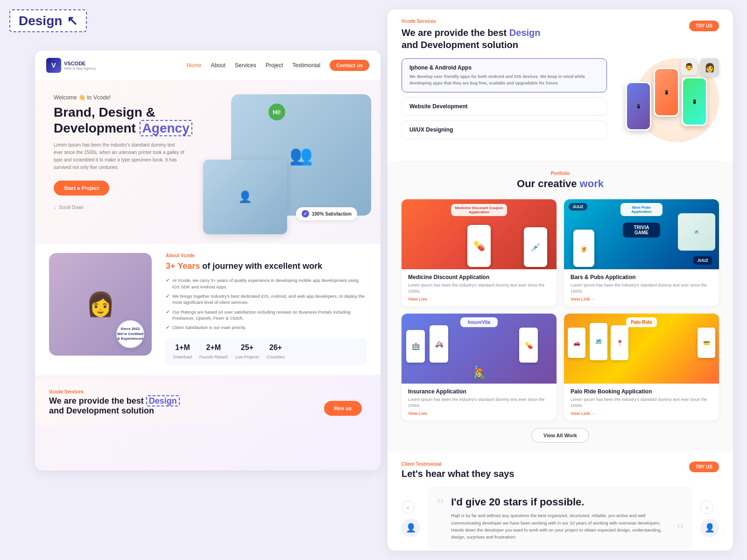 This screenshot has height=560, width=747. What do you see at coordinates (194, 65) in the screenshot?
I see `nav-home: Home` at bounding box center [194, 65].